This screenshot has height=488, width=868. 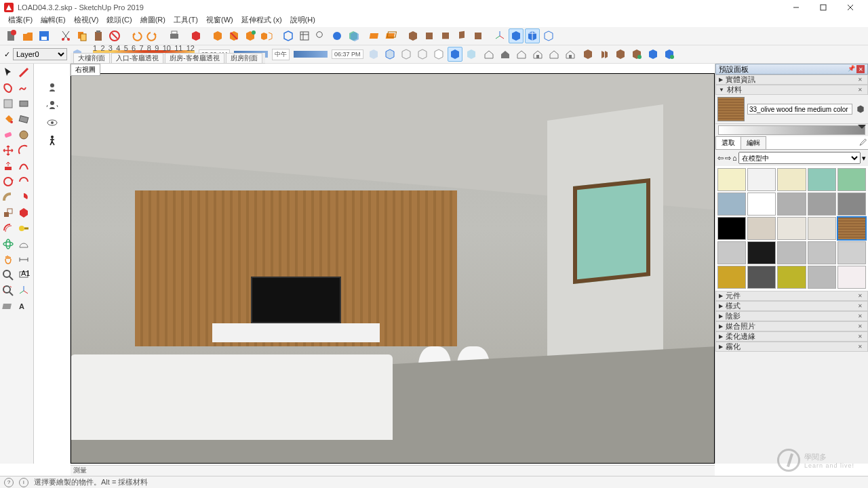 What do you see at coordinates (532, 36) in the screenshot?
I see `face-style2-icon` at bounding box center [532, 36].